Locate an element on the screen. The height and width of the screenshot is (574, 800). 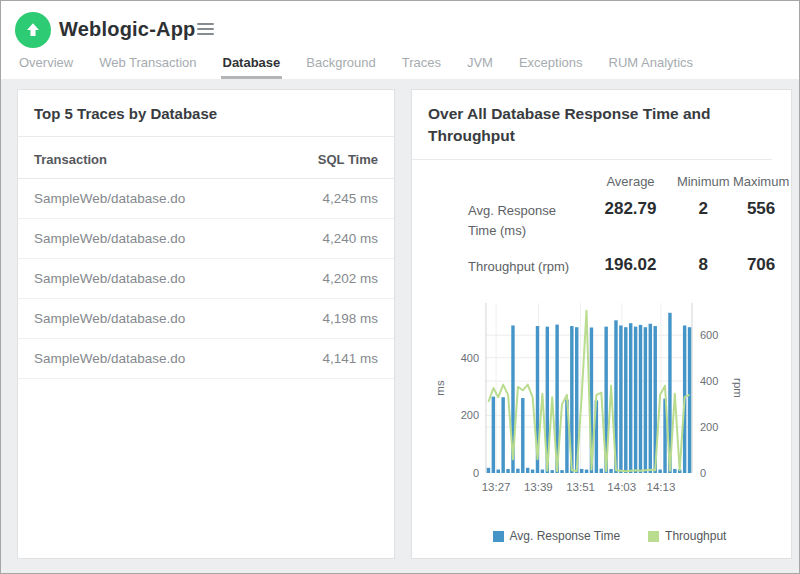
table-row: SampleWeb/database.do 4,141 ms is located at coordinates (206, 359).